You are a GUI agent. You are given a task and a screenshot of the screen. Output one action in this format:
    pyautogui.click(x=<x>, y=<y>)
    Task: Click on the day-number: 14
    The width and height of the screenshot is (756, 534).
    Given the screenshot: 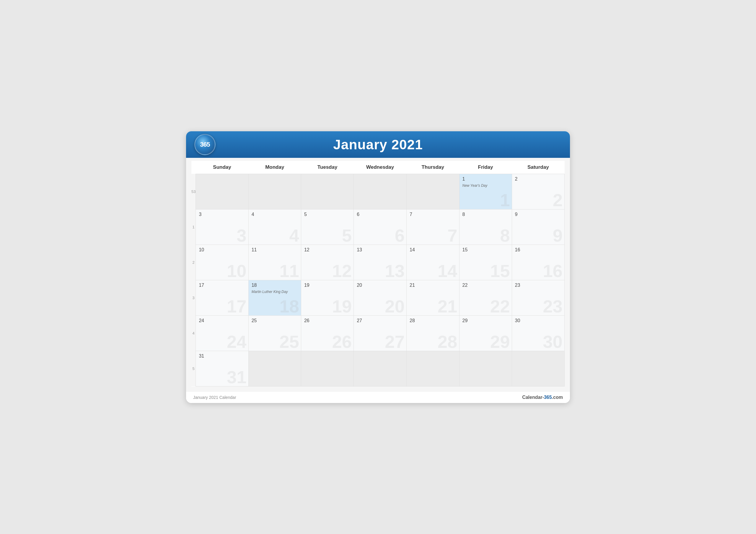 What is the action you would take?
    pyautogui.click(x=433, y=250)
    